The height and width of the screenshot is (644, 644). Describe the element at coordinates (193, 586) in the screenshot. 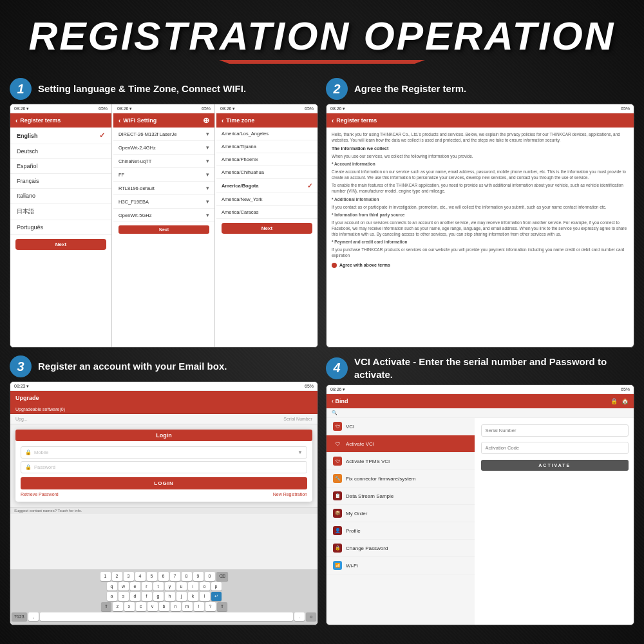

I see `key-i: i` at that location.